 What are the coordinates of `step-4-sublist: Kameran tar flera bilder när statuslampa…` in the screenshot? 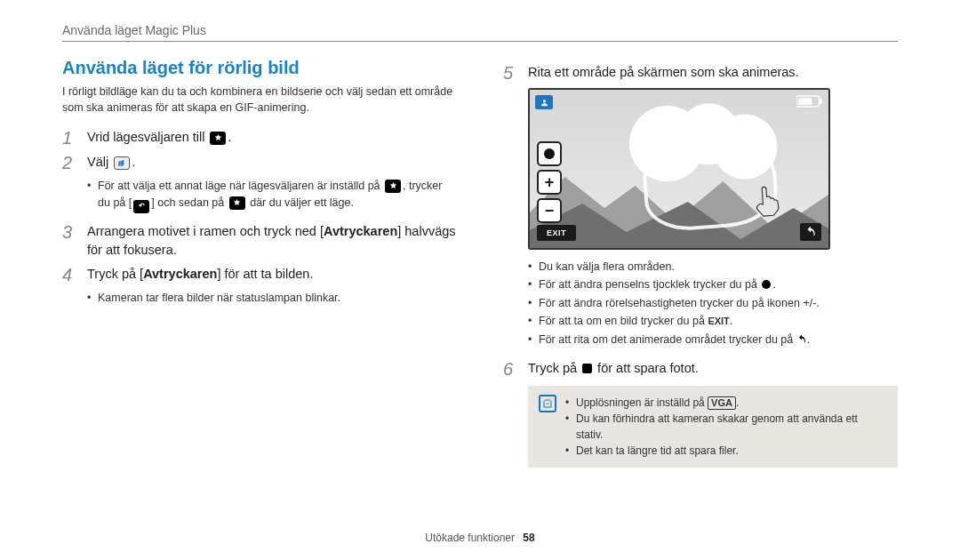 It's located at (260, 299).